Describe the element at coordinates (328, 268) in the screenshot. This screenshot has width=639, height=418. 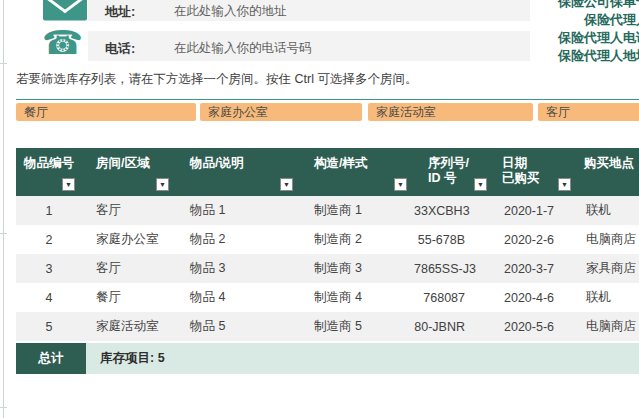
I see `table-row: 3 客厅 物品 3 制造商 3 7865SS-J3 2020-3-7 家具商店` at that location.